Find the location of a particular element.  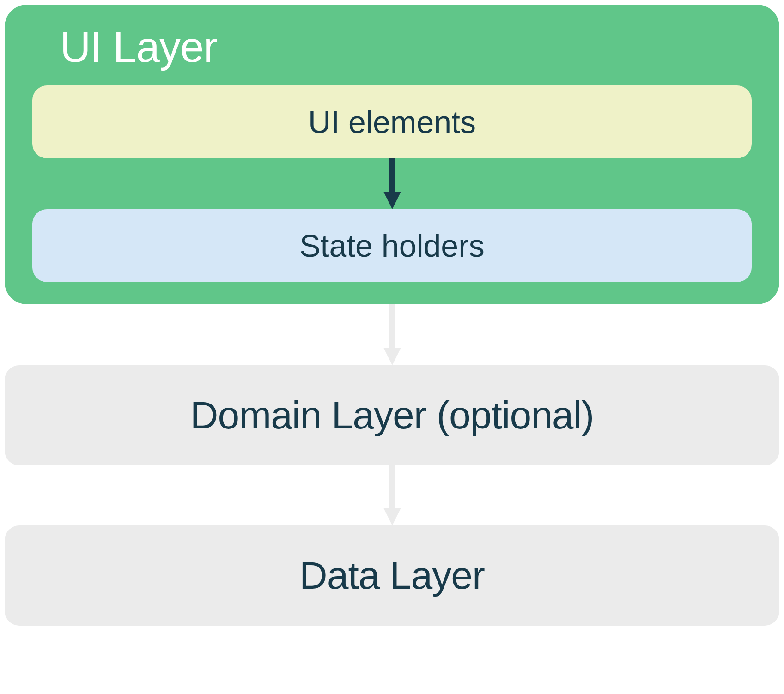

arrow-ui-to-state is located at coordinates (392, 184).